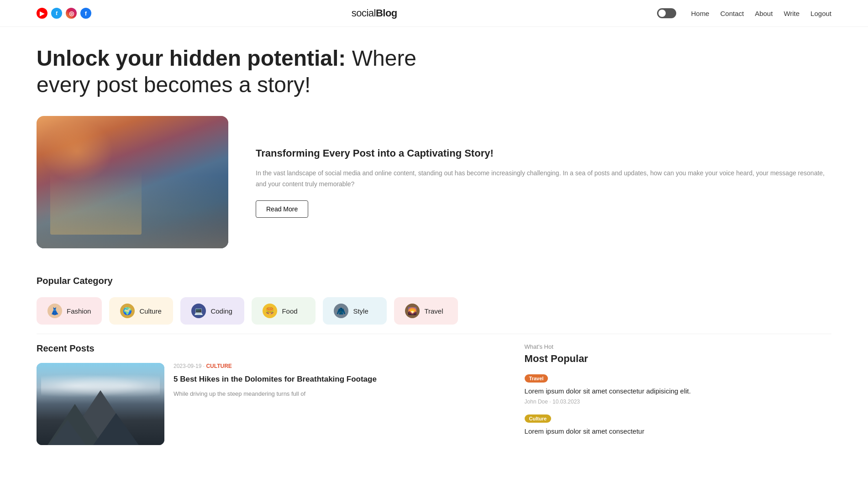 The height and width of the screenshot is (493, 868). Describe the element at coordinates (270, 311) in the screenshot. I see `food-icon: 🍔` at that location.